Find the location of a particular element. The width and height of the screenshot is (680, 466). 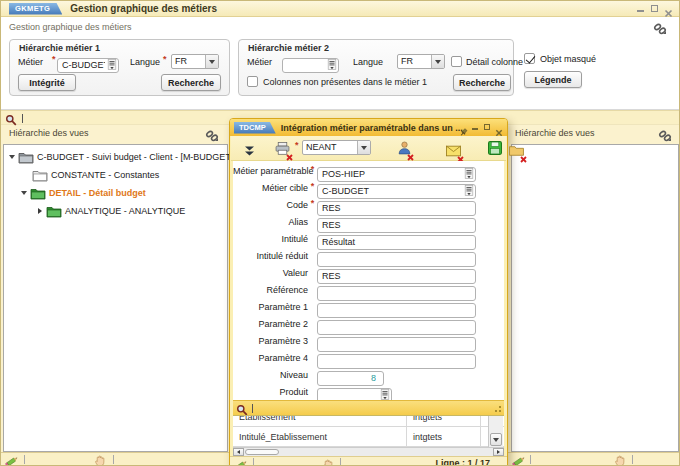

langue1-select: FR is located at coordinates (195, 62).